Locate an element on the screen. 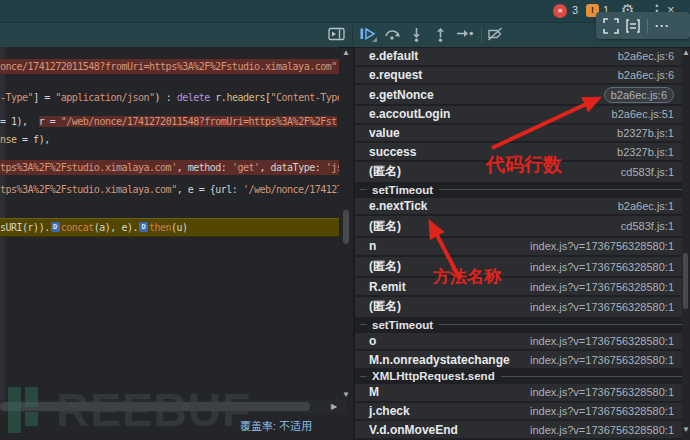 This screenshot has height=440, width=690. editor-status-bar: 覆盖率: 不适用 is located at coordinates (173, 426).